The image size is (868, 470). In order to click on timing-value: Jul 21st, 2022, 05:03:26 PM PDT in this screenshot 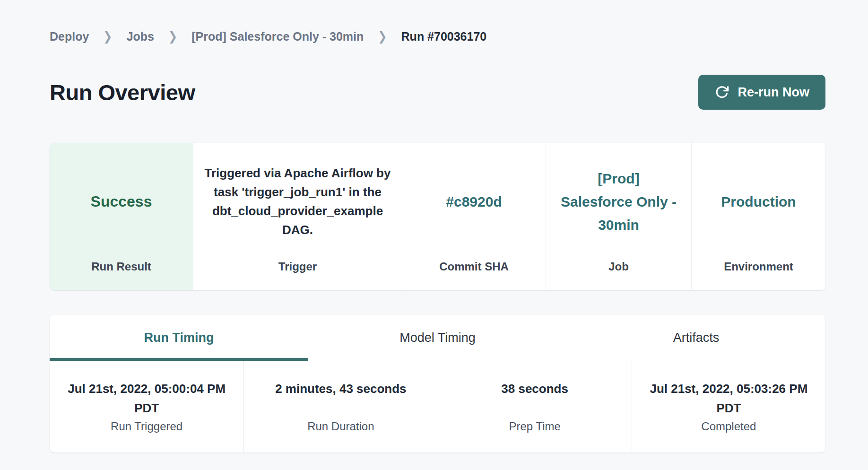, I will do `click(729, 416)`.